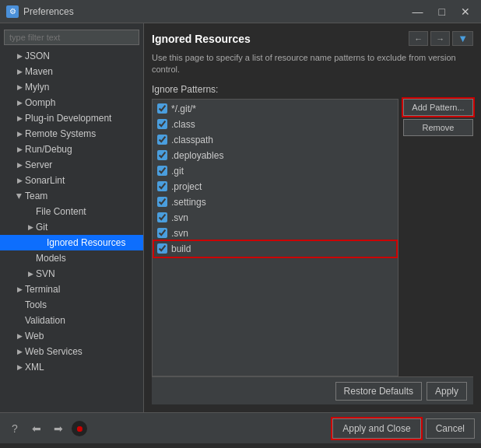  I want to click on pattern-item: .class, so click(276, 124).